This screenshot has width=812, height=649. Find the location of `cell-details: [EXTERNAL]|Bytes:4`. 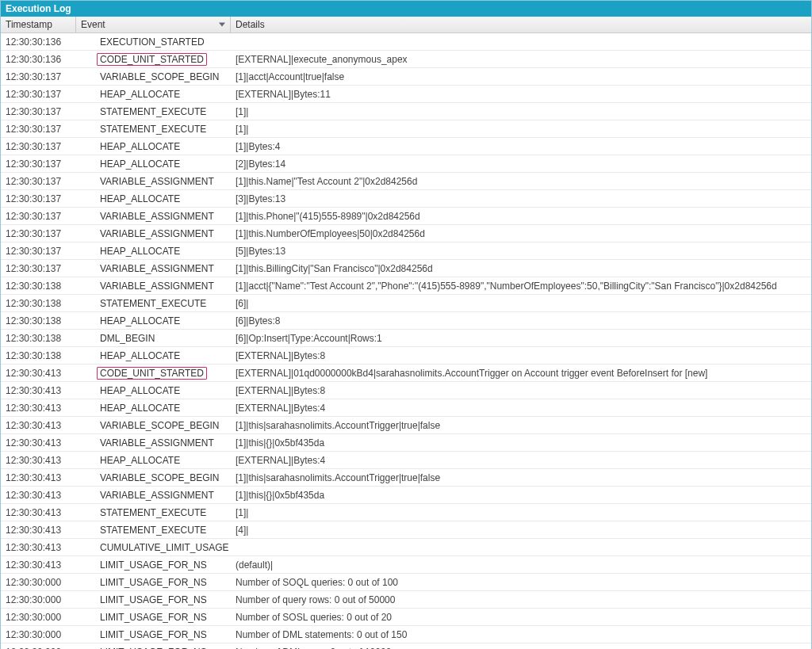

cell-details: [EXTERNAL]|Bytes:4 is located at coordinates (521, 408).